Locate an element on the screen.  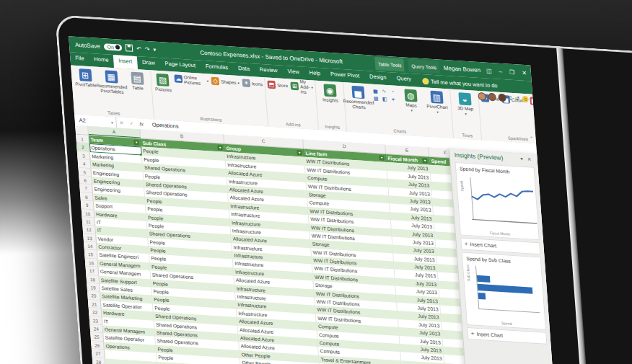
lightbulb-icon is located at coordinates (426, 81).